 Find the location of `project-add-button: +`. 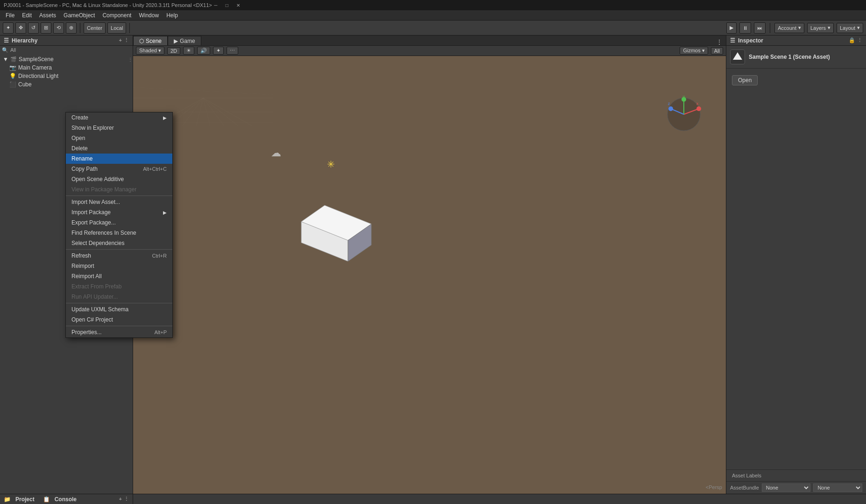

project-add-button: + is located at coordinates (121, 499).